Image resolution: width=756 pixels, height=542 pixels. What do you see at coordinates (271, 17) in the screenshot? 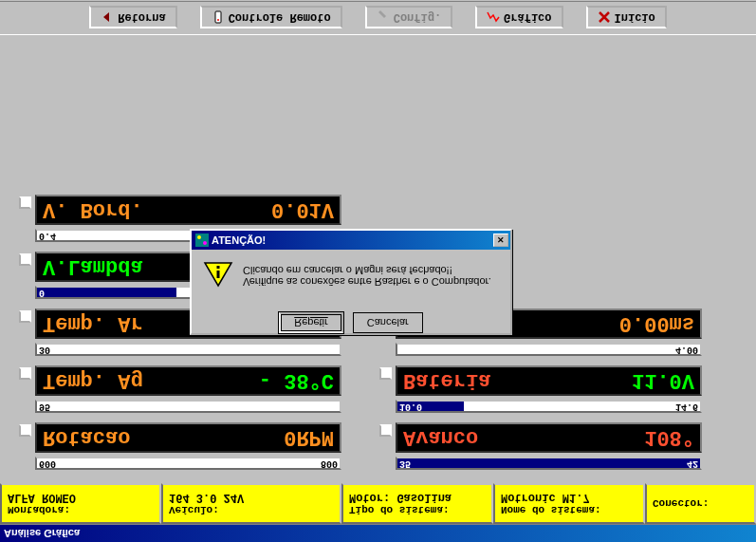
I see `controle-remoto-button: Controle Remoto` at bounding box center [271, 17].